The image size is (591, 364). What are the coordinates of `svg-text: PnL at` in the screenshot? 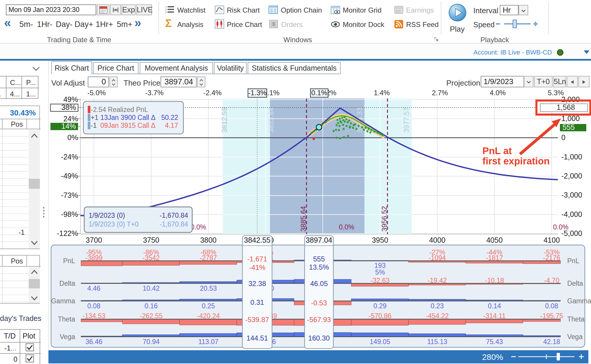 It's located at (497, 151).